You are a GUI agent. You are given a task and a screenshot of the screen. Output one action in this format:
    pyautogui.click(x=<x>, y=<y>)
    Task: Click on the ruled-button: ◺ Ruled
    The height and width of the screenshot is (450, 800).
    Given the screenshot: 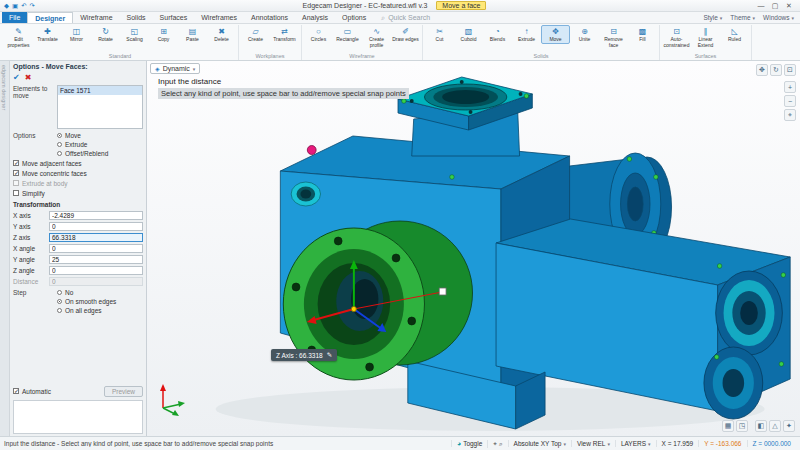 What is the action you would take?
    pyautogui.click(x=734, y=34)
    